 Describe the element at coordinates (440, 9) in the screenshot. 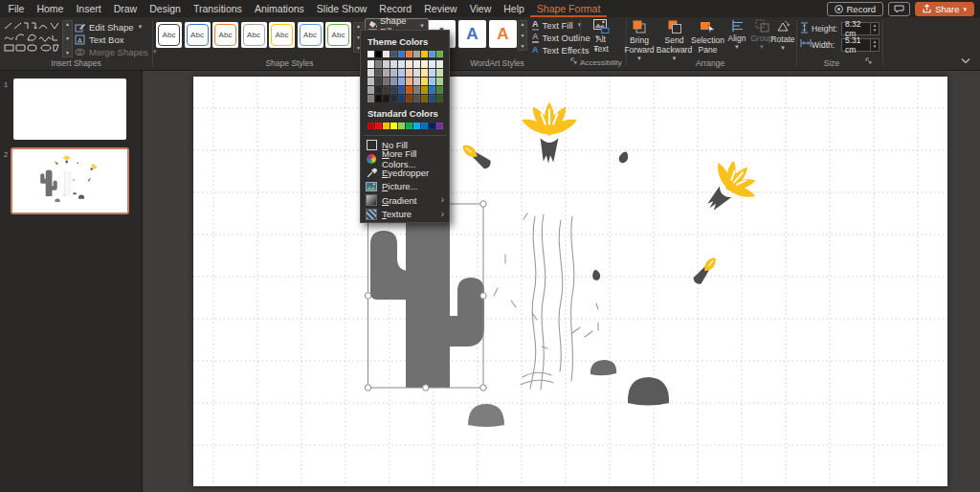

I see `menu-tab-review: Review` at that location.